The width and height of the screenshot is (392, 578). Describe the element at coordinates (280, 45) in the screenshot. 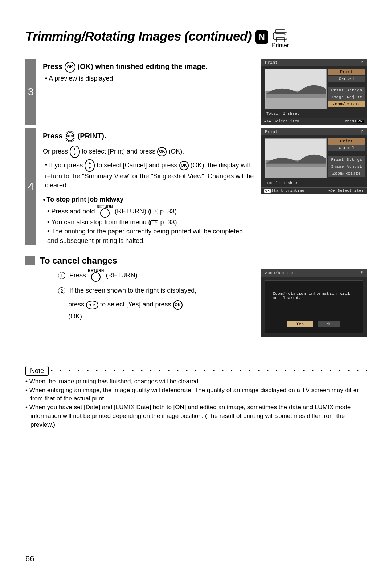

I see `printer-label: Printer` at that location.